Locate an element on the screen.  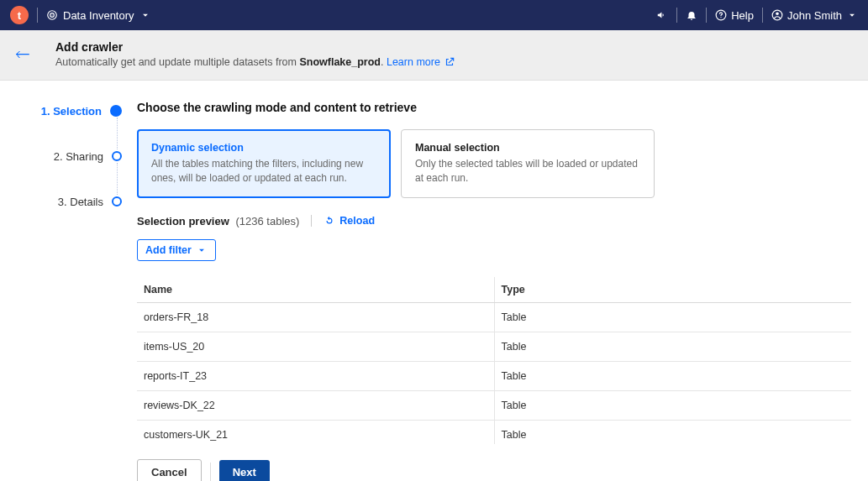
reload-icon is located at coordinates (329, 221).